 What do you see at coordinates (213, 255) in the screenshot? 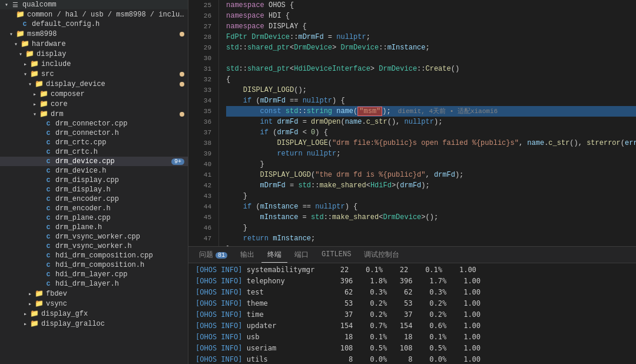
I see `panel-tab-problems: 问题81` at bounding box center [213, 255].